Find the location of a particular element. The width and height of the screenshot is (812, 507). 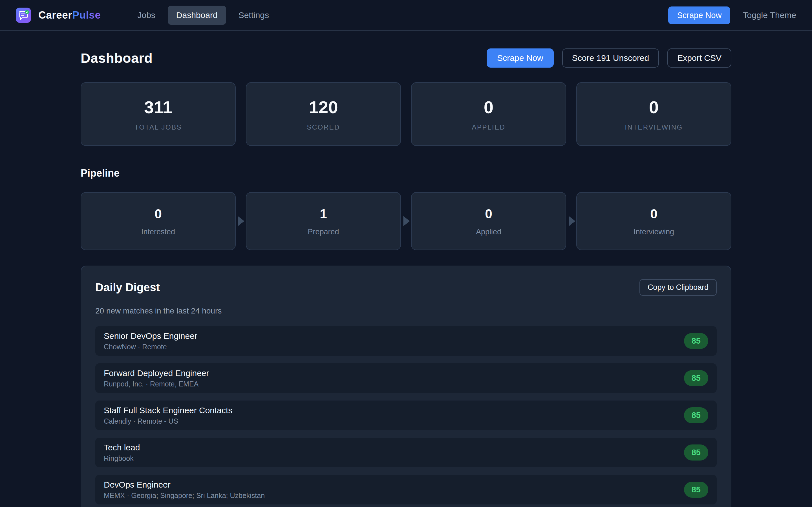

pipeline-card-prepared: 1 Prepared is located at coordinates (323, 221).